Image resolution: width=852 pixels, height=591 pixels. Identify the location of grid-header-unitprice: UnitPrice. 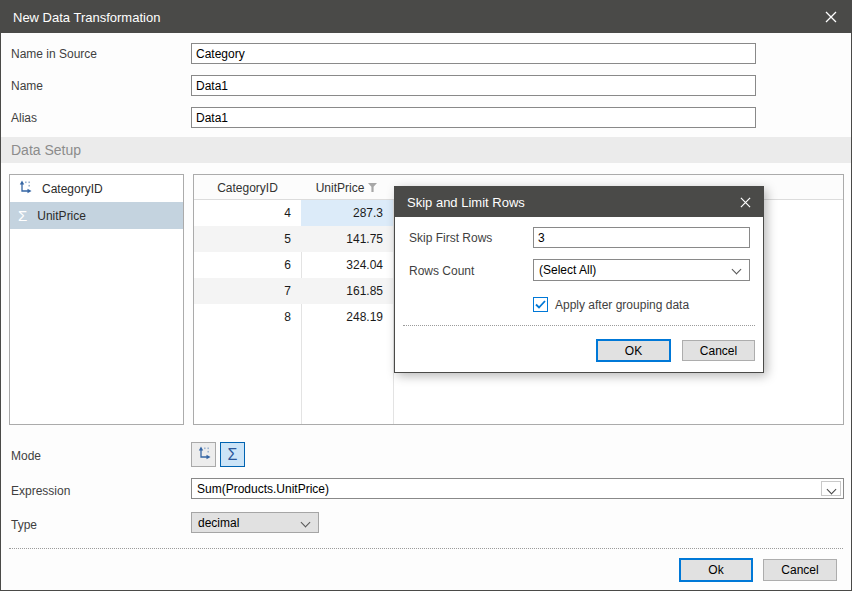
(347, 188).